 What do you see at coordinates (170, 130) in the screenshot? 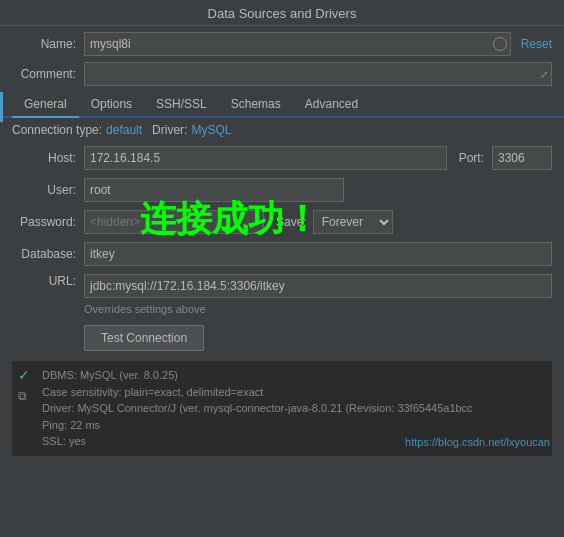
I see `driver-prefix: Driver:` at bounding box center [170, 130].